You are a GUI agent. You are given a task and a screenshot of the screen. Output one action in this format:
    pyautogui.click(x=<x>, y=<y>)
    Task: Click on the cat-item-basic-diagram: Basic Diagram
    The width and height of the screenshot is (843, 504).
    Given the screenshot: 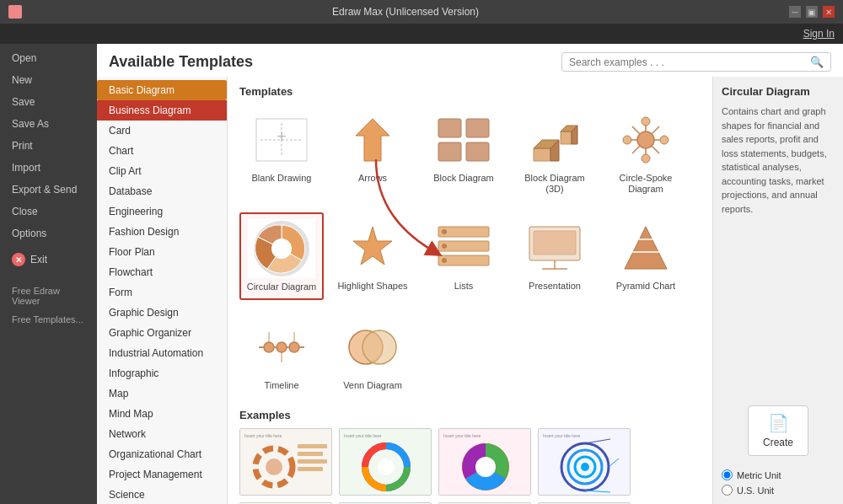 What is the action you would take?
    pyautogui.click(x=162, y=90)
    